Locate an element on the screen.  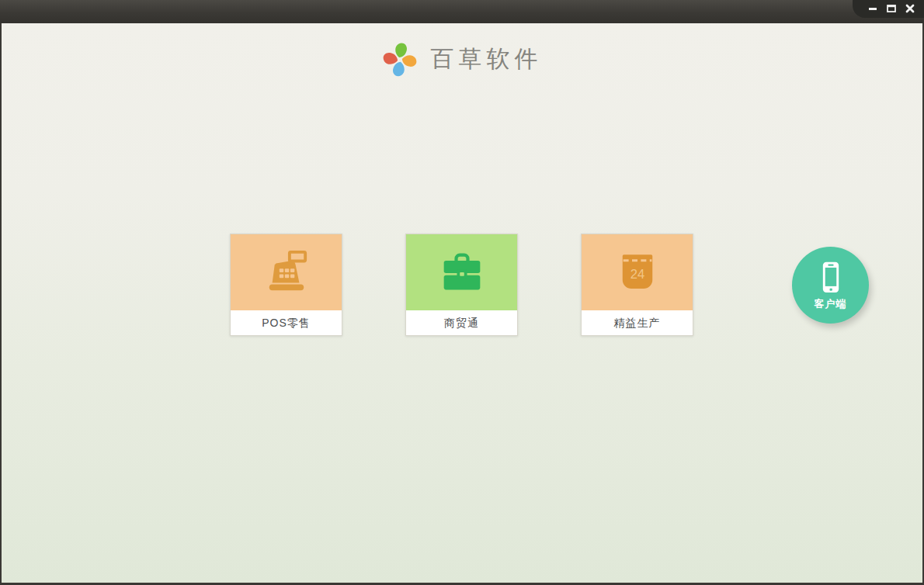
maximize-button is located at coordinates (891, 9).